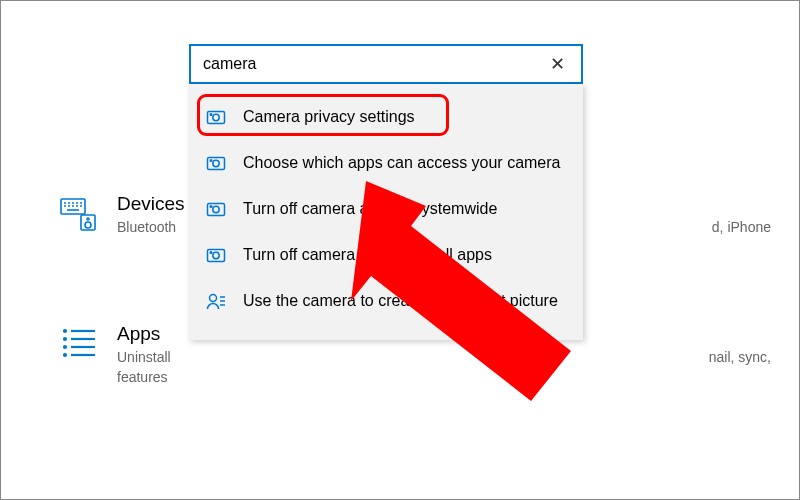 The width and height of the screenshot is (800, 500). What do you see at coordinates (386, 163) in the screenshot?
I see `suggestion-choose-apps: Choose which apps can access your camera` at bounding box center [386, 163].